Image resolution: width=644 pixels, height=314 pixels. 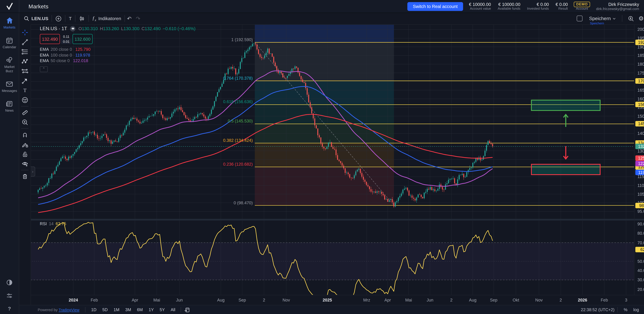 What do you see at coordinates (140, 310) in the screenshot?
I see `range-button-6m: 6M` at bounding box center [140, 310].